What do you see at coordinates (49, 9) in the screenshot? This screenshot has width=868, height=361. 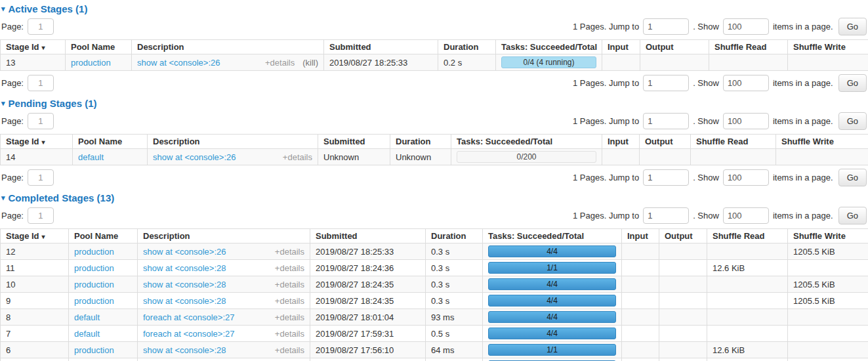 I see `section-title-text: Active Stages (1)` at bounding box center [49, 9].